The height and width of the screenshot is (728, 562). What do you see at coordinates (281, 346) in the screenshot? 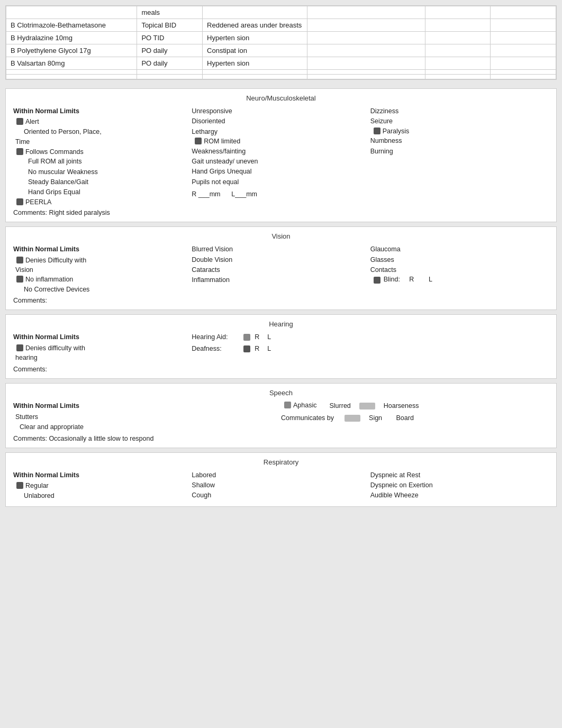
I see `hearing-section: Hearing Within Normal Limits Denies diff…` at bounding box center [281, 346].